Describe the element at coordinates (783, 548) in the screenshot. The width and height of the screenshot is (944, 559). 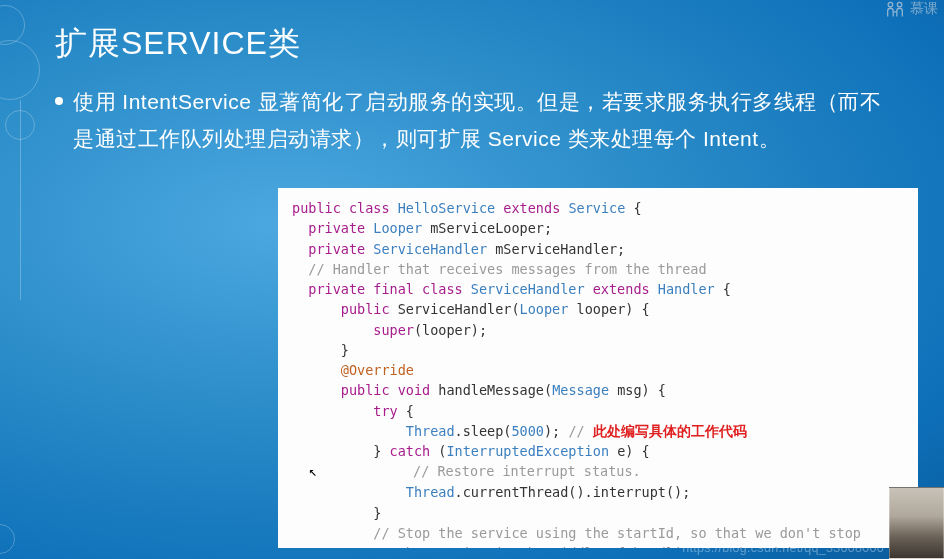
I see `watermark-bottom-url: https://blog.csdn.net/qq_33608000` at that location.